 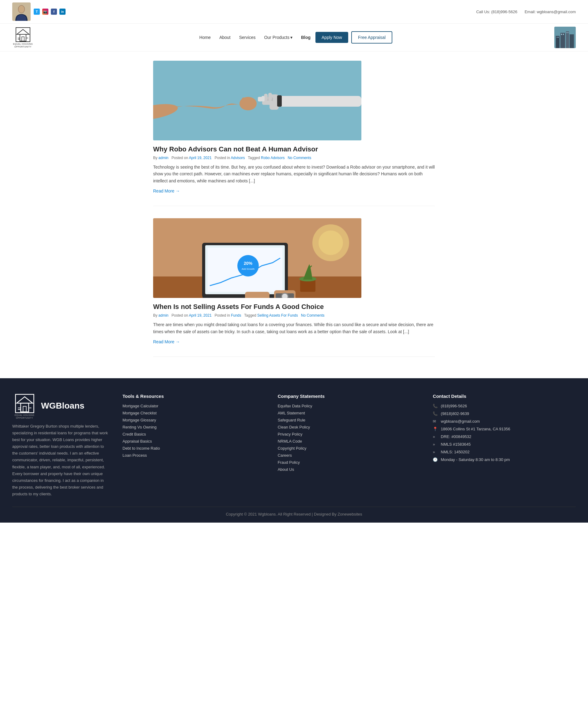 I want to click on post1-tag: Robo Advisors, so click(x=273, y=158).